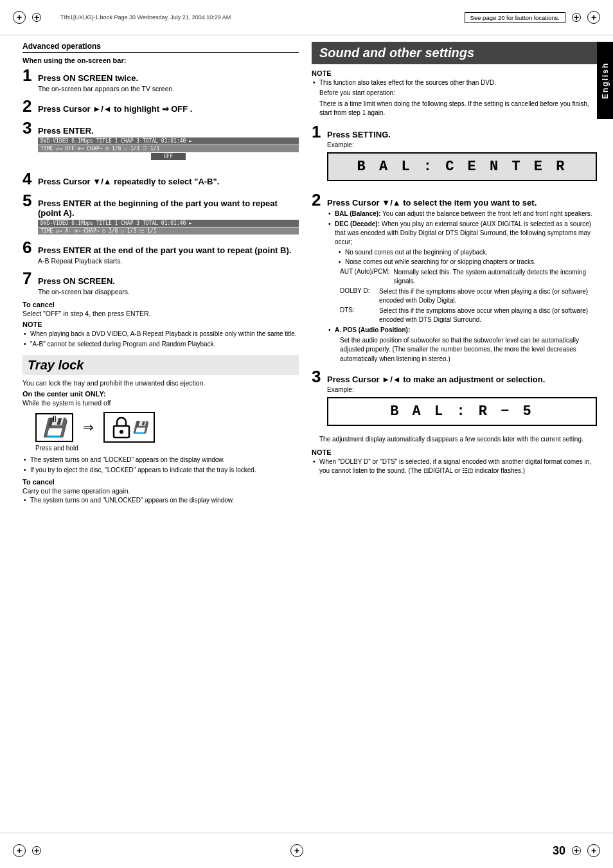 The image size is (613, 868). I want to click on top-note: See page 20 for button locations., so click(515, 18).